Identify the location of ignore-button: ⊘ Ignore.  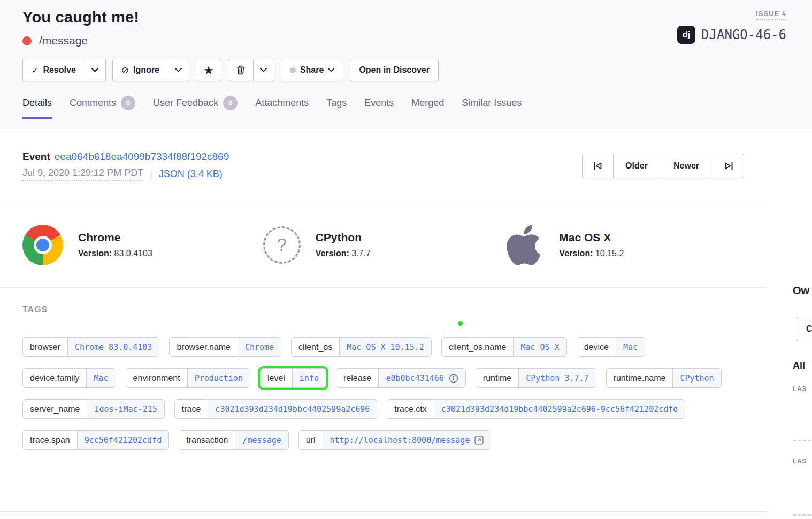
(140, 70).